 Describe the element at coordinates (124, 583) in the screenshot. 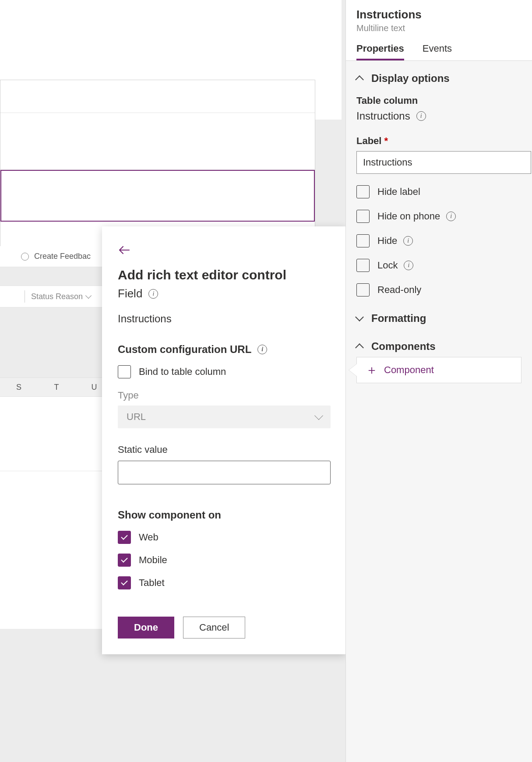

I see `tablet-checkbox` at that location.